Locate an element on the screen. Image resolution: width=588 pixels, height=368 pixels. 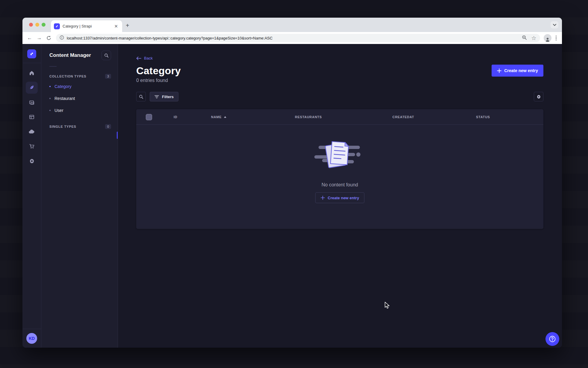
search-entries-button is located at coordinates (141, 97).